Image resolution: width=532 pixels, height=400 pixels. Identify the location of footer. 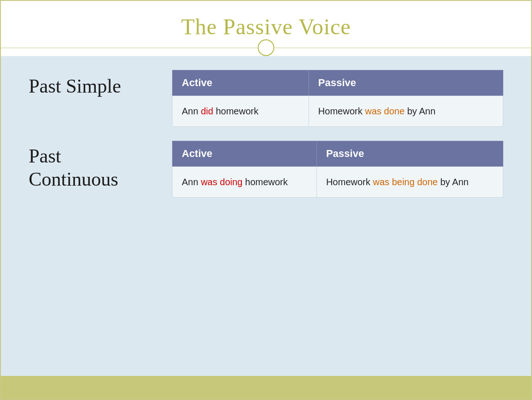
(266, 388).